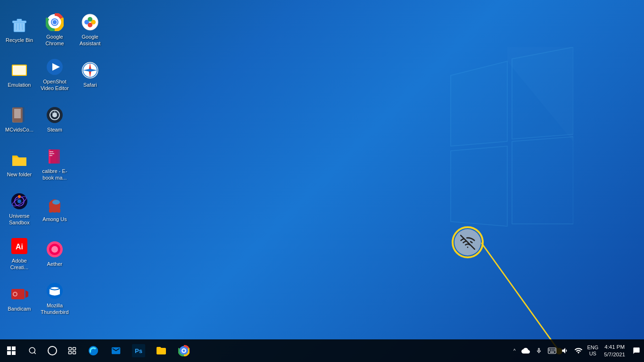 Image resolution: width=644 pixels, height=362 pixels. Describe the element at coordinates (55, 115) in the screenshot. I see `steam-icon` at that location.